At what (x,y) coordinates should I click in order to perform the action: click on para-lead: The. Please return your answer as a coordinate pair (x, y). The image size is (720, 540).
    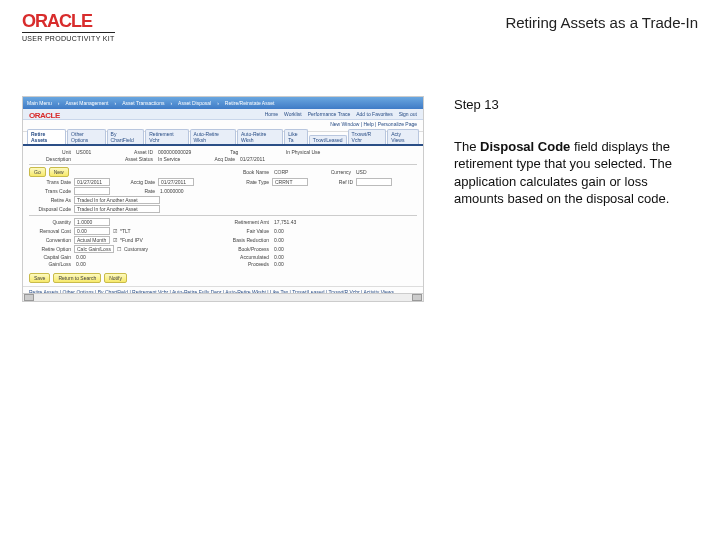
    Looking at the image, I should click on (467, 146).